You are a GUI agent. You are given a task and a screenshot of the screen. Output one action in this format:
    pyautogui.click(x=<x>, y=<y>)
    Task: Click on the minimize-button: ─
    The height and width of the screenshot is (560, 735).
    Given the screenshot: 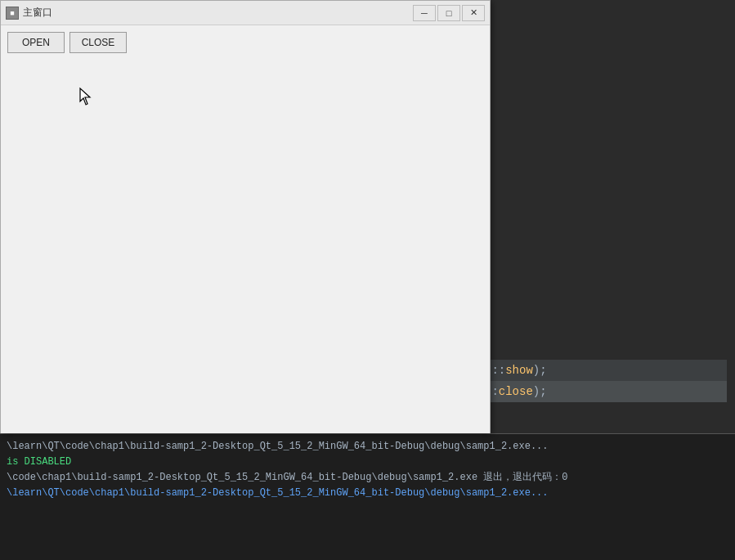 What is the action you would take?
    pyautogui.click(x=424, y=13)
    